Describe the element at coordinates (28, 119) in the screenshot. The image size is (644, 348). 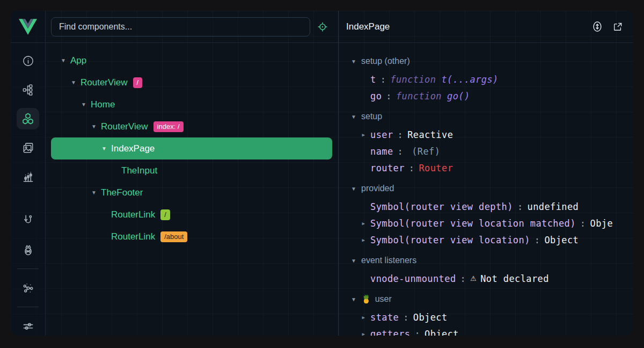
I see `components-icon` at that location.